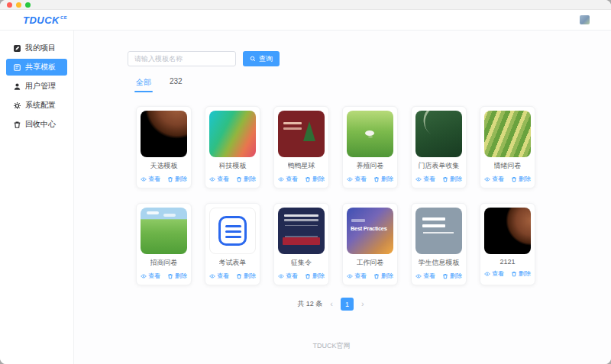 Image resolution: width=611 pixels, height=364 pixels. What do you see at coordinates (37, 105) in the screenshot?
I see `sidebar-item-system-config: 系统配置` at bounding box center [37, 105].